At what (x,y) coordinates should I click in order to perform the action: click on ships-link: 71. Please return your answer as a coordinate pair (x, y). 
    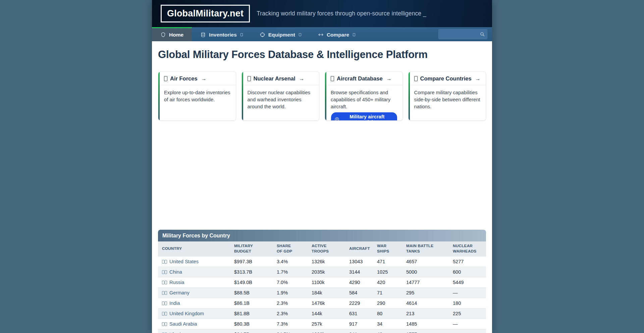
    Looking at the image, I should click on (388, 292).